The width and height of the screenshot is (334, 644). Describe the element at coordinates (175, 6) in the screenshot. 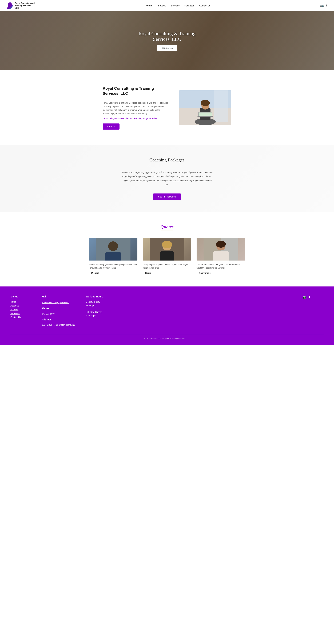

I see `nav-services: Services` at that location.